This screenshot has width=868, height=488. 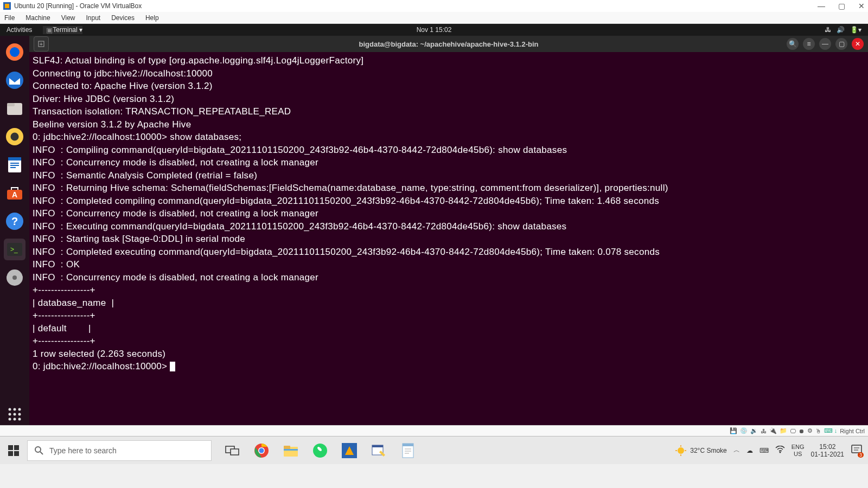 I want to click on tray-chevron: ︿, so click(x=737, y=450).